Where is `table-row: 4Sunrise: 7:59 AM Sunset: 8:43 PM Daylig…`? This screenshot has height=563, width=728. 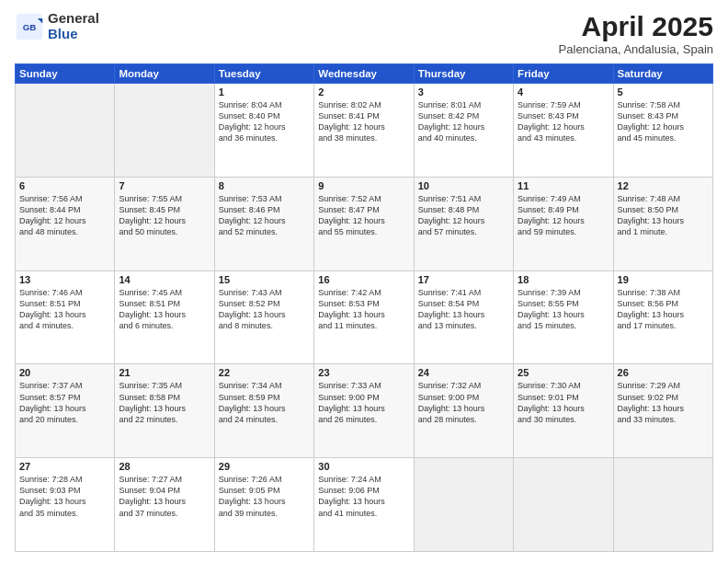
table-row: 4Sunrise: 7:59 AM Sunset: 8:43 PM Daylig… is located at coordinates (563, 131).